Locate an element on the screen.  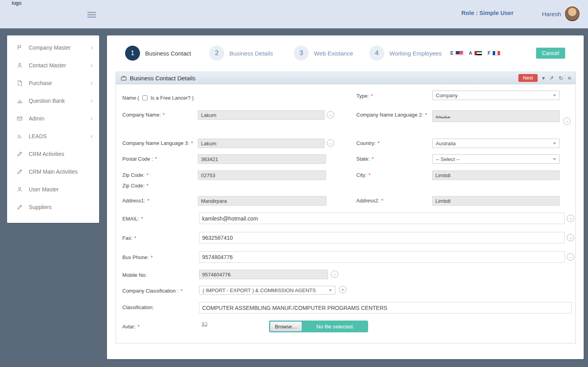
add-classification-button: + is located at coordinates (343, 290).